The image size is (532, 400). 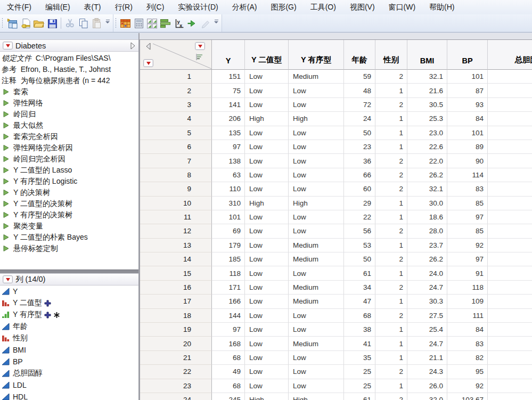 I want to click on cell: 138, so click(x=228, y=161).